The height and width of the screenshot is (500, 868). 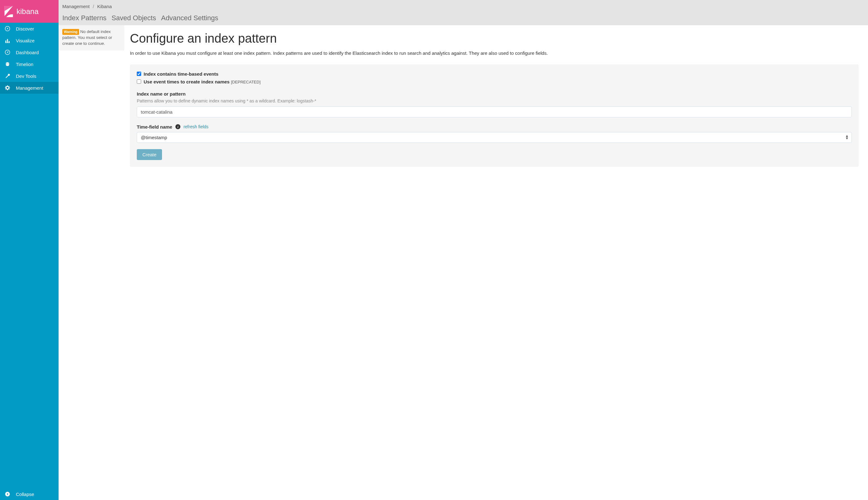 I want to click on timefield-group: Time-field name i refresh fields @timest…, so click(x=494, y=134).